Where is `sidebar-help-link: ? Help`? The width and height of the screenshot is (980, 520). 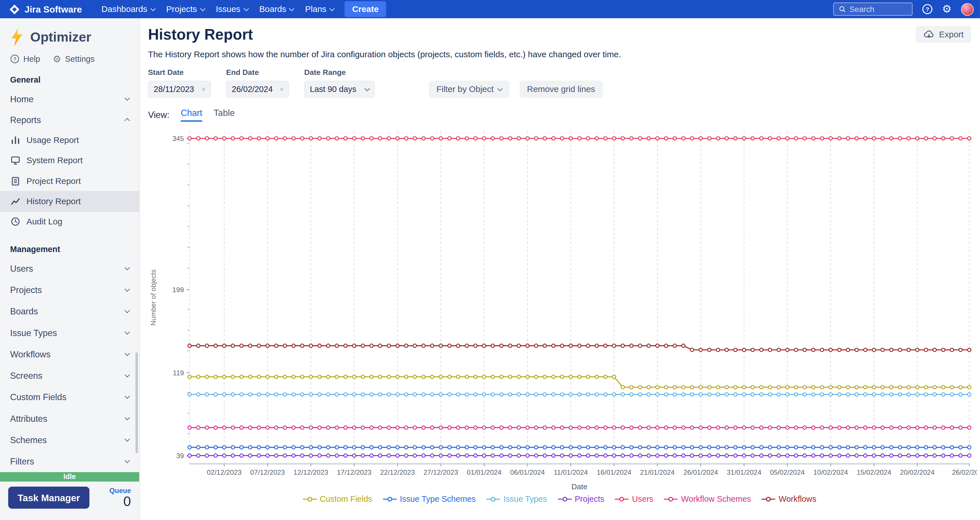
sidebar-help-link: ? Help is located at coordinates (25, 59).